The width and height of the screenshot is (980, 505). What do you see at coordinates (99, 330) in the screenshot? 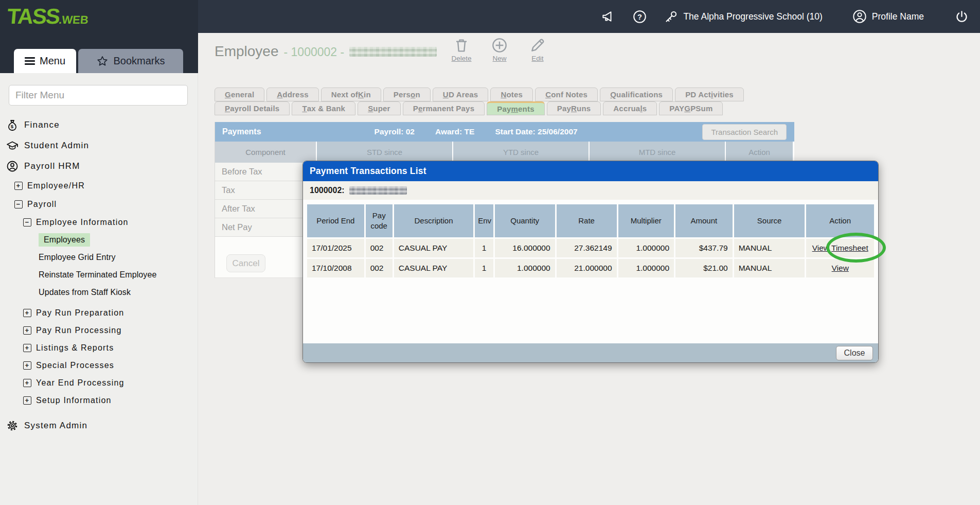
I see `sidebar-item-pay-run-processing: +Pay Run Processing` at bounding box center [99, 330].